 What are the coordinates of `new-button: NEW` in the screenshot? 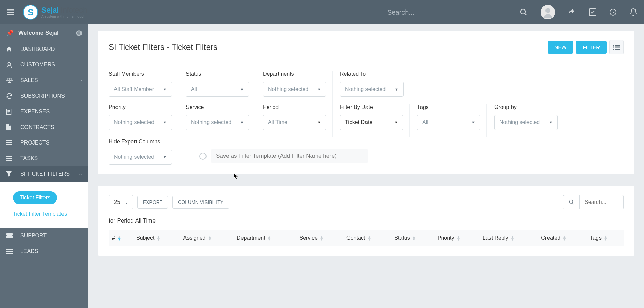 It's located at (560, 47).